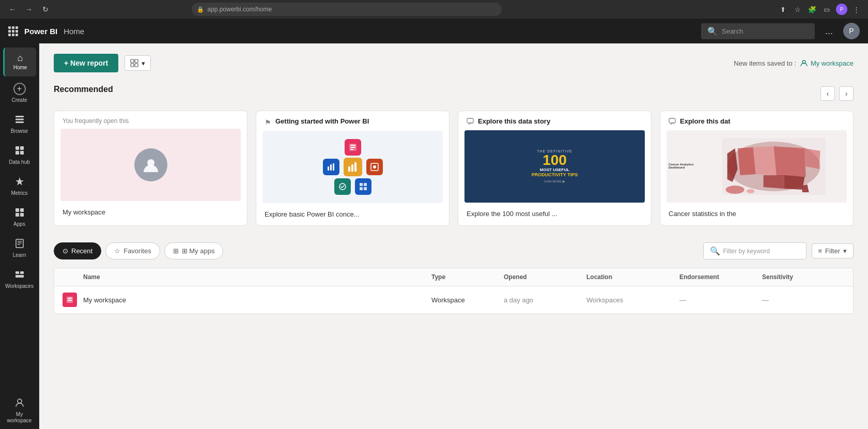 The height and width of the screenshot is (429, 868). Describe the element at coordinates (29, 9) in the screenshot. I see `forward-button: →` at that location.